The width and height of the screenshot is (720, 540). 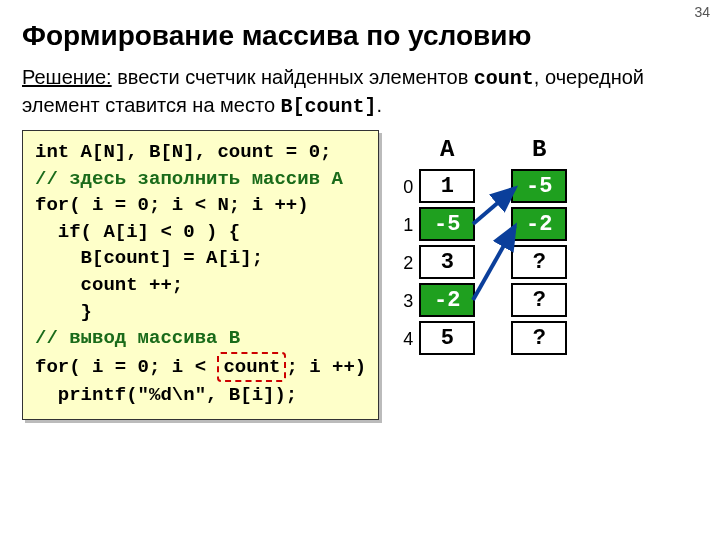 I want to click on b-3: ?, so click(x=539, y=300).